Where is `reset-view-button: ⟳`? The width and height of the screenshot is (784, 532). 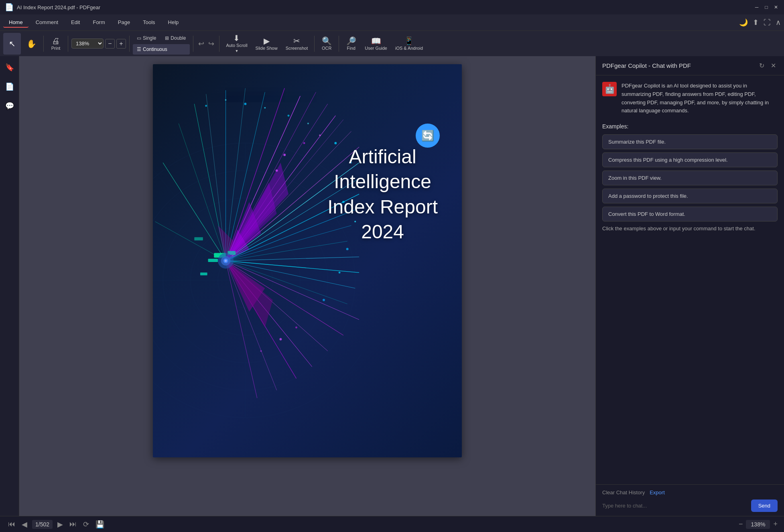
reset-view-button: ⟳ is located at coordinates (86, 524).